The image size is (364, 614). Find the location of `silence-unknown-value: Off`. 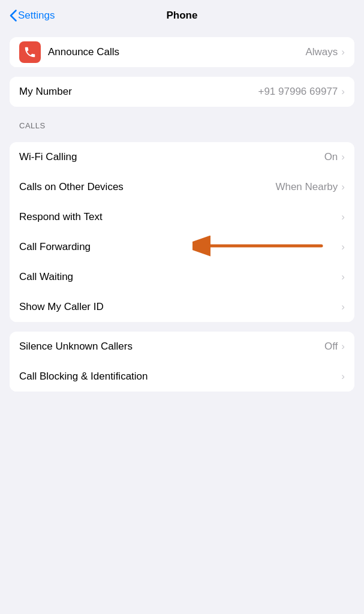

silence-unknown-value: Off is located at coordinates (331, 347).